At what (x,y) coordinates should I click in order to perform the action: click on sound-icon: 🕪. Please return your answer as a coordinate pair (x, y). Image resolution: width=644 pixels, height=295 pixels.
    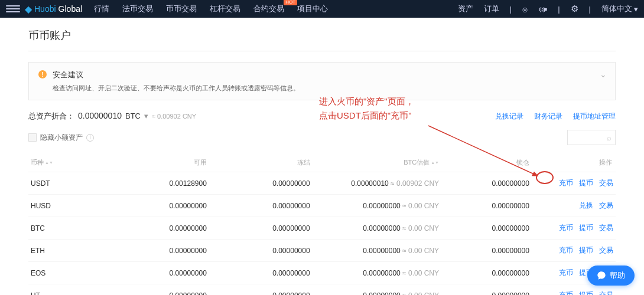
    Looking at the image, I should click on (542, 9).